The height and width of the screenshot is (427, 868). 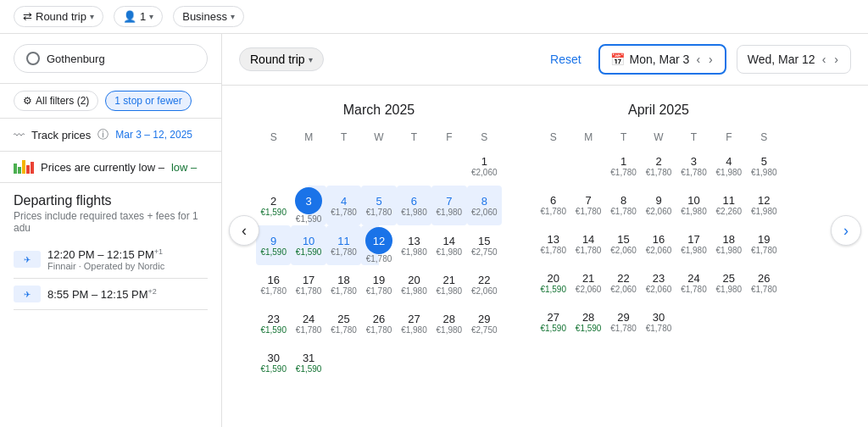 I want to click on day-cell: 13€1,980, so click(x=414, y=246).